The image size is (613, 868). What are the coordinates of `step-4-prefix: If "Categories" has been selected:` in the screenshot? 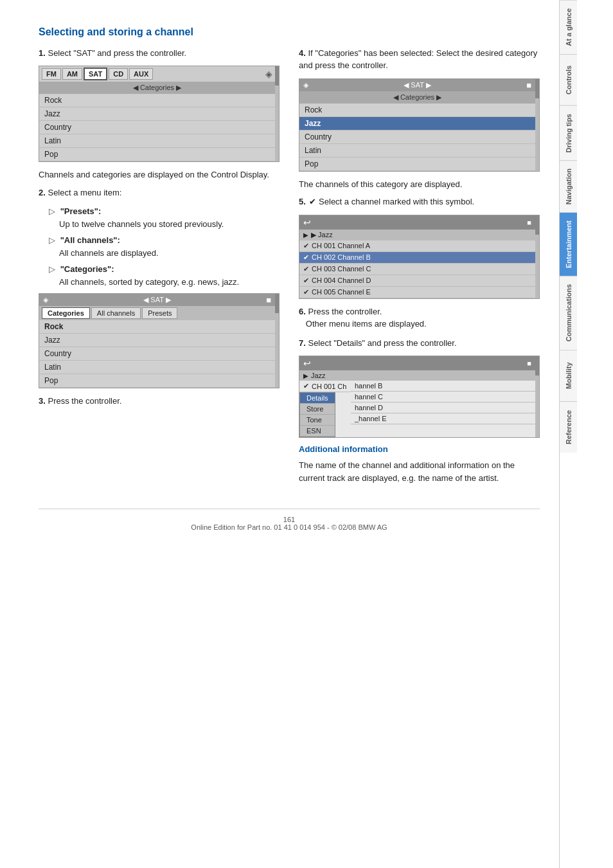 It's located at (371, 53).